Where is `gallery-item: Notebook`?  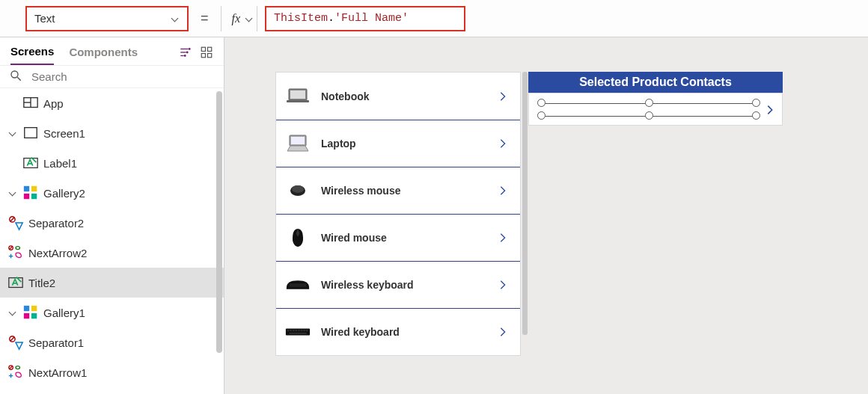 gallery-item: Notebook is located at coordinates (398, 96).